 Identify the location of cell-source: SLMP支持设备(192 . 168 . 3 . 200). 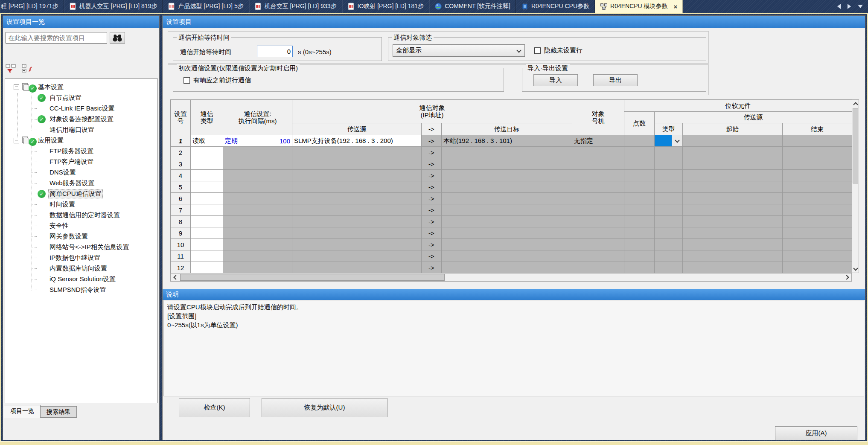
(357, 141).